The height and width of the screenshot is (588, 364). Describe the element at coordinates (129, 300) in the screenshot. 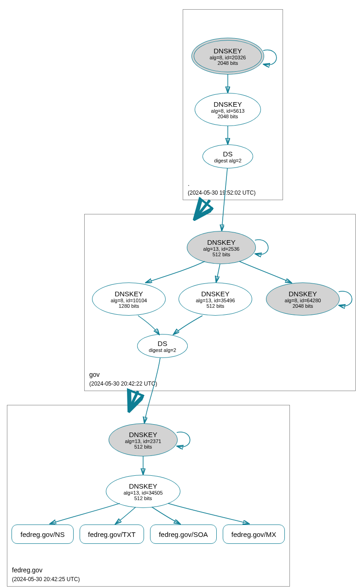

I see `node-sub1: alg=8, id=10104` at that location.